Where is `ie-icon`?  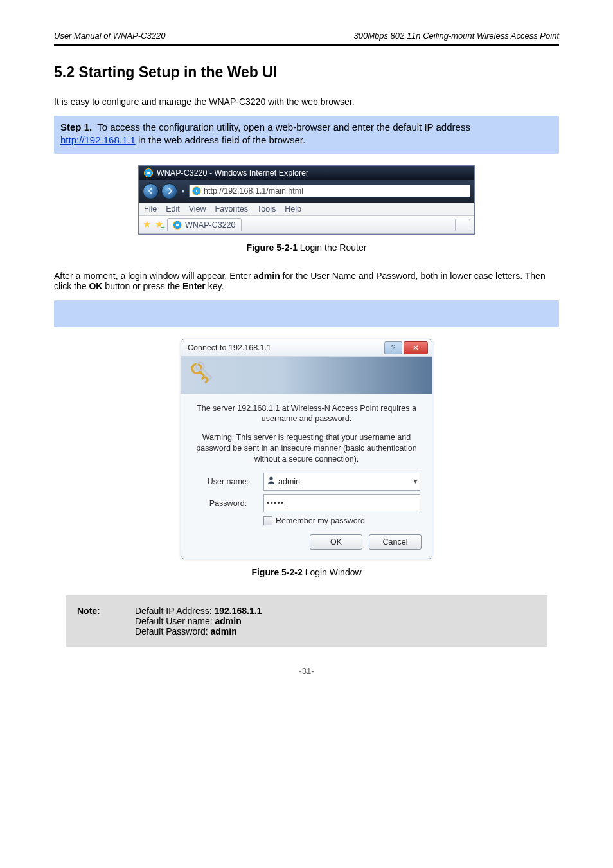
ie-icon is located at coordinates (148, 173).